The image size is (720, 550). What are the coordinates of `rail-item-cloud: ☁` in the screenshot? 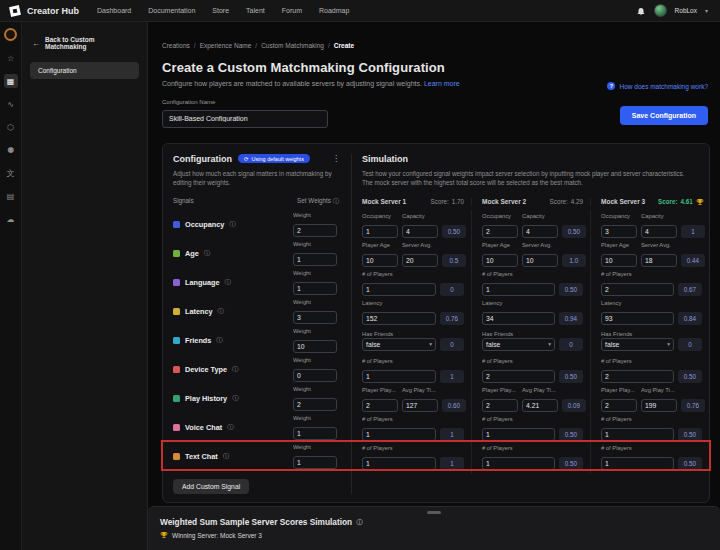 It's located at (11, 219).